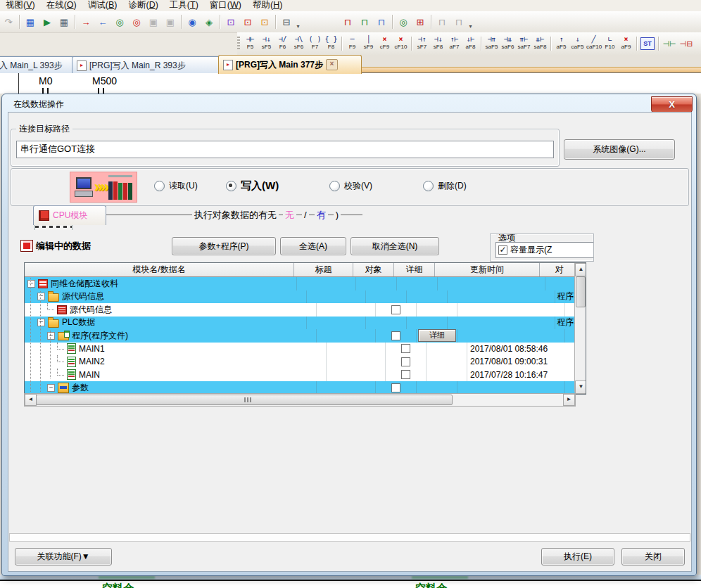 This screenshot has width=701, height=588. What do you see at coordinates (669, 44) in the screenshot?
I see `edit-ladder-icon: ⊣⊢` at bounding box center [669, 44].